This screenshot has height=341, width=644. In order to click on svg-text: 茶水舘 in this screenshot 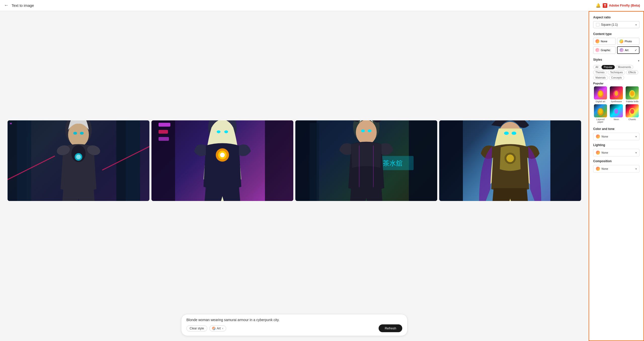, I will do `click(393, 163)`.